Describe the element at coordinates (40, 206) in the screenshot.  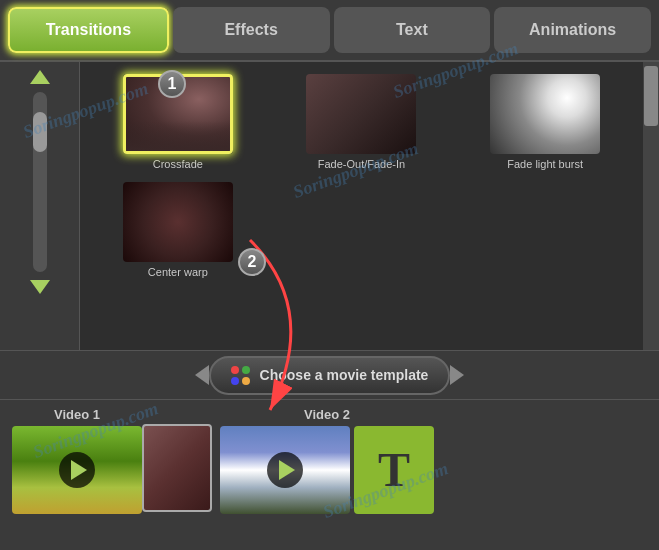
I see `left-sidebar` at that location.